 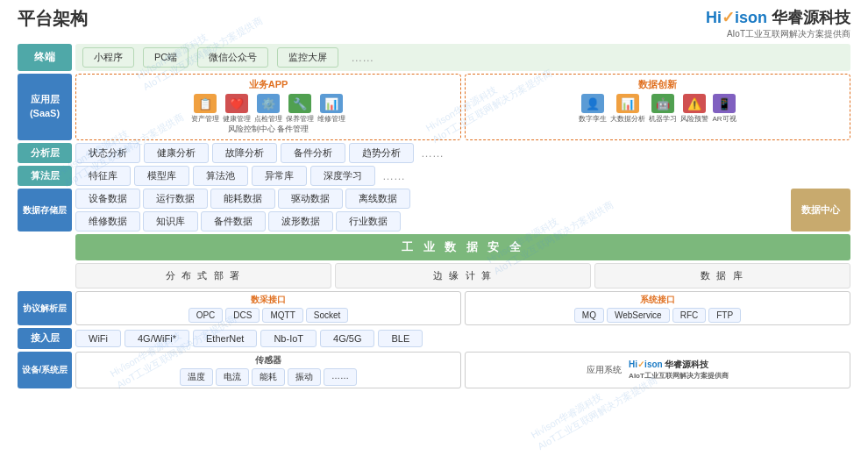 What do you see at coordinates (658, 316) in the screenshot?
I see `system-interface-tags: MQ WebService RFC FTP` at bounding box center [658, 316].